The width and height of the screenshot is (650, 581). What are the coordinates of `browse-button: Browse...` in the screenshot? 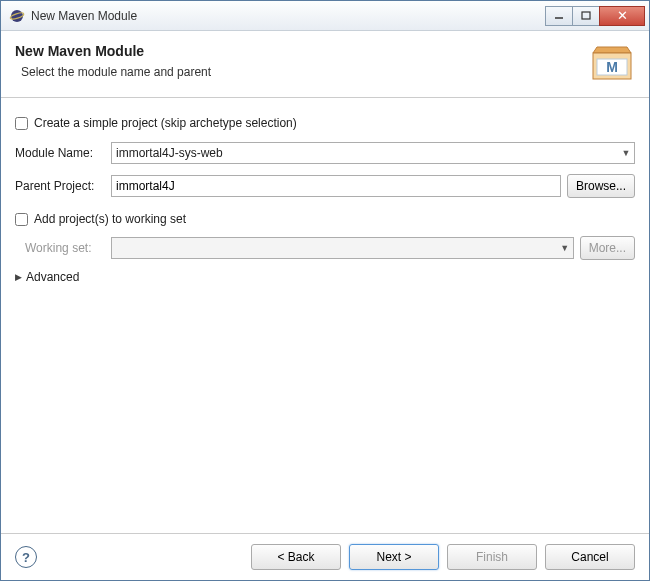 It's located at (601, 186).